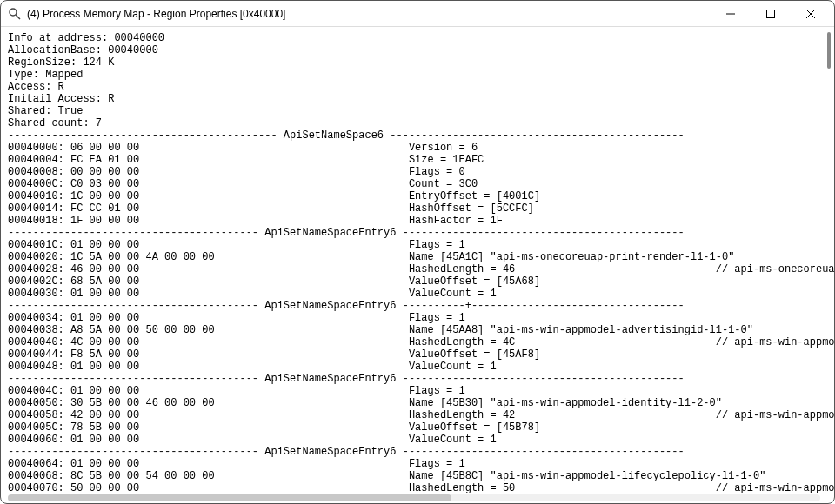  Describe the element at coordinates (771, 14) in the screenshot. I see `maximize-button` at that location.